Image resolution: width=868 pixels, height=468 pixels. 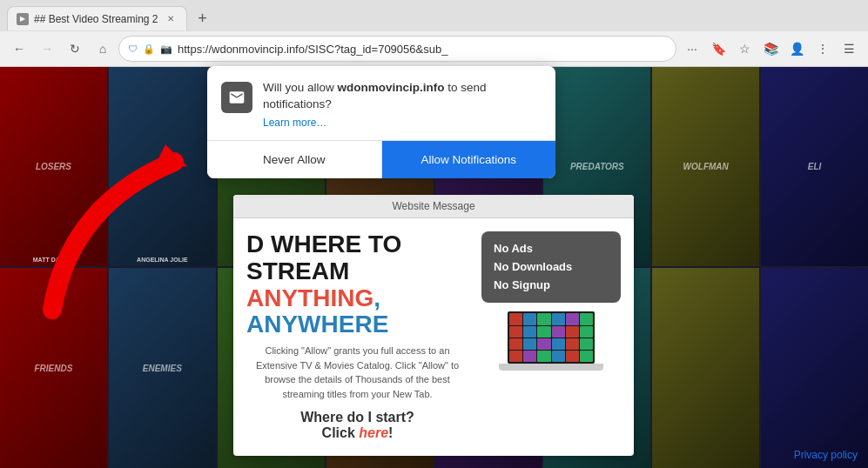 What do you see at coordinates (823, 49) in the screenshot?
I see `extension-button: ⋮` at bounding box center [823, 49].